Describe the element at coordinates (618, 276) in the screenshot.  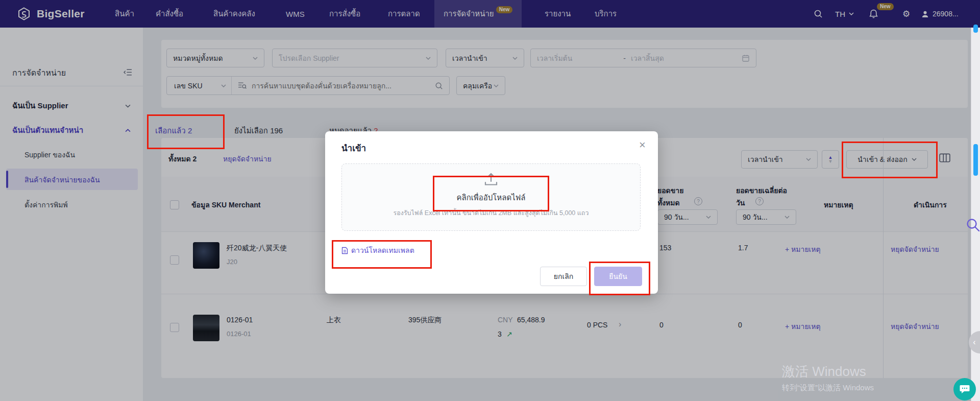
I see `confirm-button: ยืนยัน` at that location.